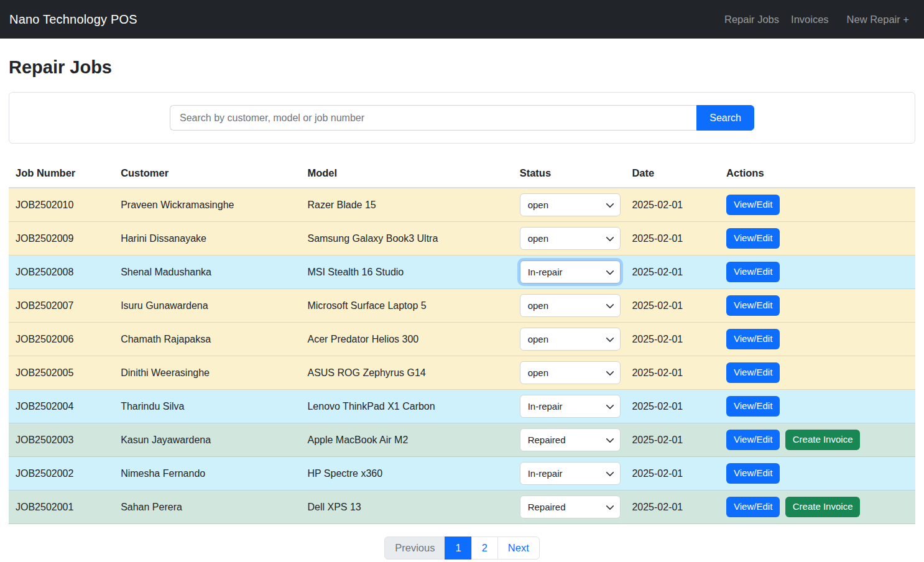 This screenshot has height=562, width=924. What do you see at coordinates (462, 548) in the screenshot?
I see `pagination: Previous12Next` at bounding box center [462, 548].